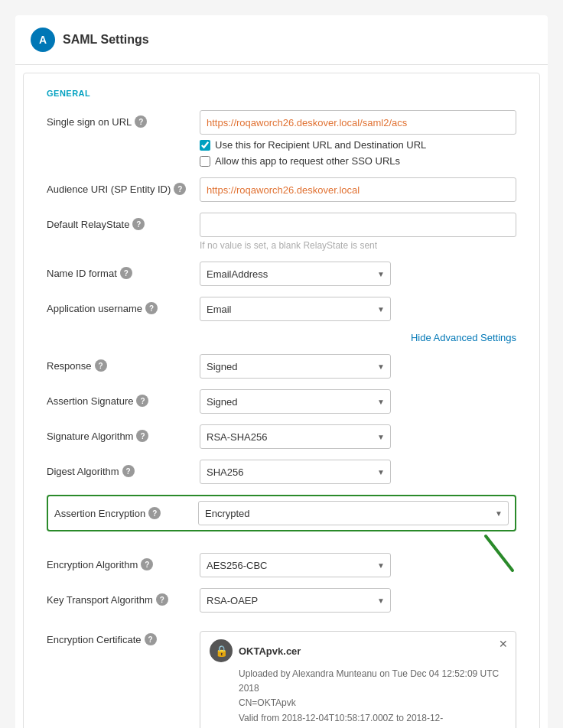 This screenshot has height=728, width=563. What do you see at coordinates (358, 651) in the screenshot?
I see `cert-header: 🔒 OKTApvk.cer` at bounding box center [358, 651].